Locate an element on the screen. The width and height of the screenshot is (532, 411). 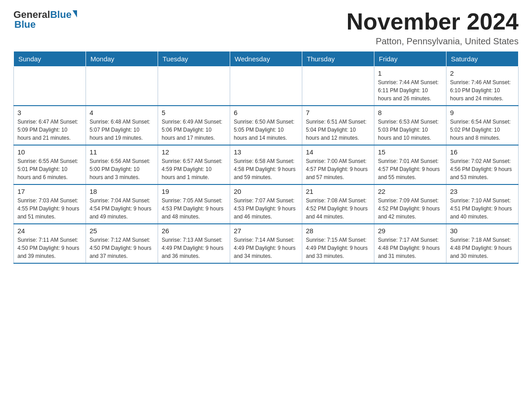
day-number: 29 is located at coordinates (410, 231).